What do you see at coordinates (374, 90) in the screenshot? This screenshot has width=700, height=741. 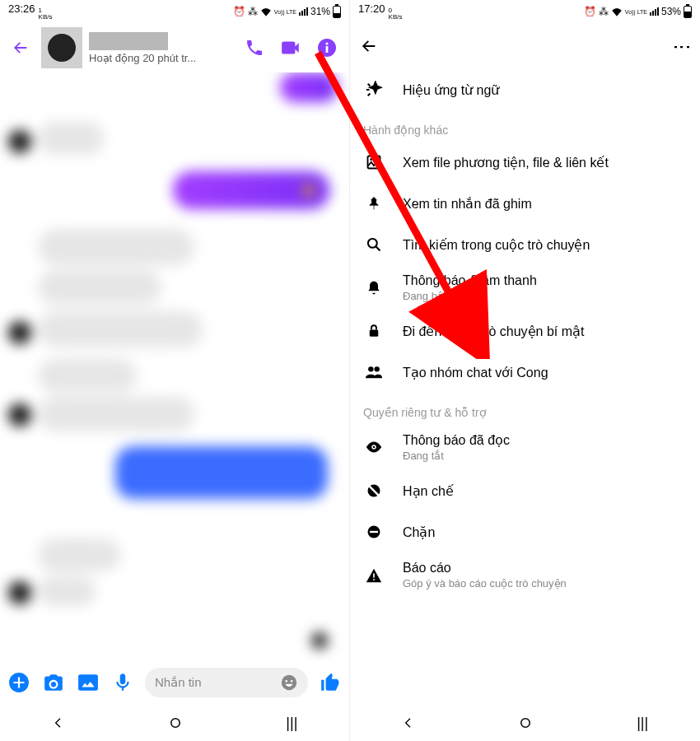 I see `sparkle-icon` at bounding box center [374, 90].